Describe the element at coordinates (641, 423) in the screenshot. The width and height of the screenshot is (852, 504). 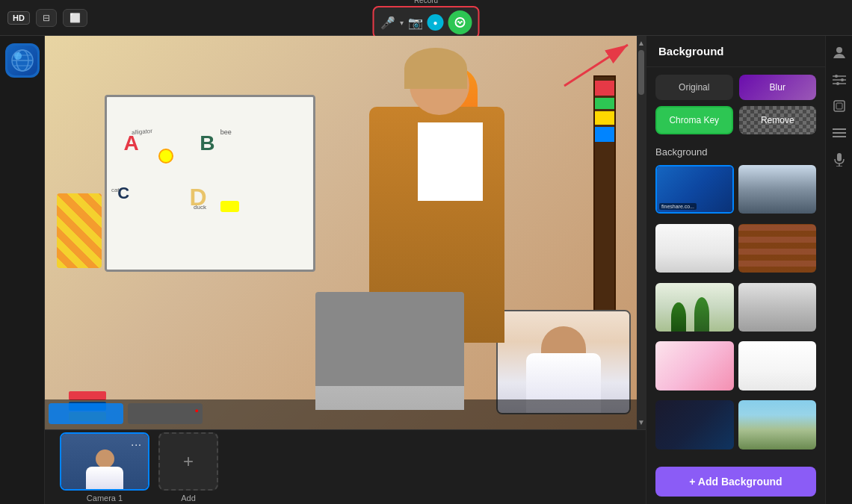
I see `scroll-down-arrow: ▼` at that location.